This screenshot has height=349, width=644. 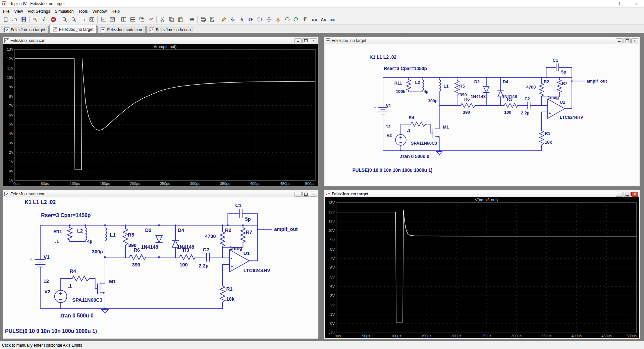 What do you see at coordinates (159, 239) in the screenshot?
I see `diode-d2` at bounding box center [159, 239].